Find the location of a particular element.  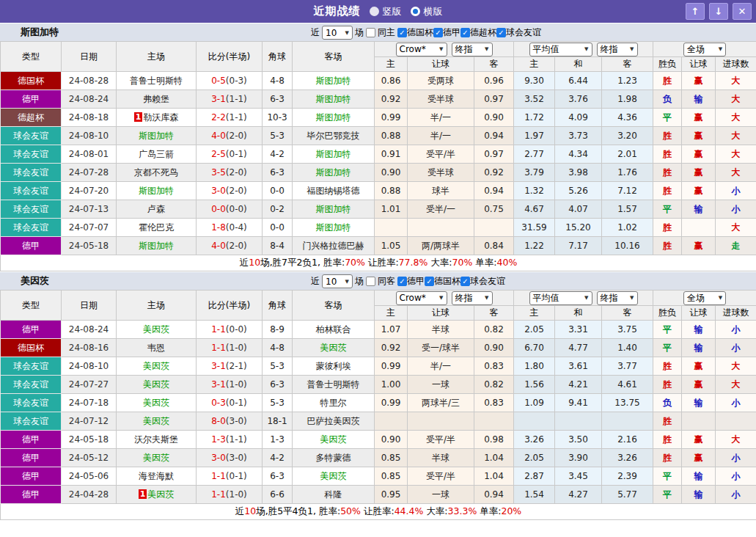

odds-dropdown-cell: Crow*▼ 终指▼ is located at coordinates (444, 50).